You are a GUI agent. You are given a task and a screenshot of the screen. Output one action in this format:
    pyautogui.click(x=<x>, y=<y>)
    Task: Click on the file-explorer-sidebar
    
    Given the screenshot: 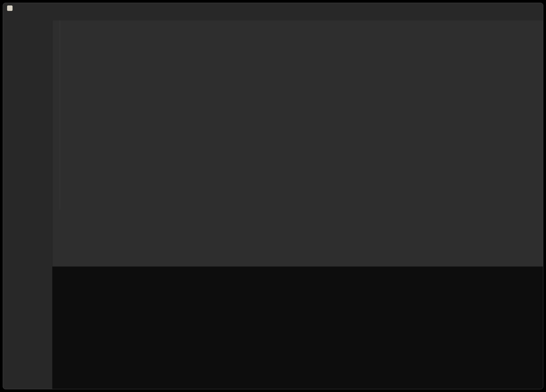 What is the action you would take?
    pyautogui.click(x=28, y=205)
    